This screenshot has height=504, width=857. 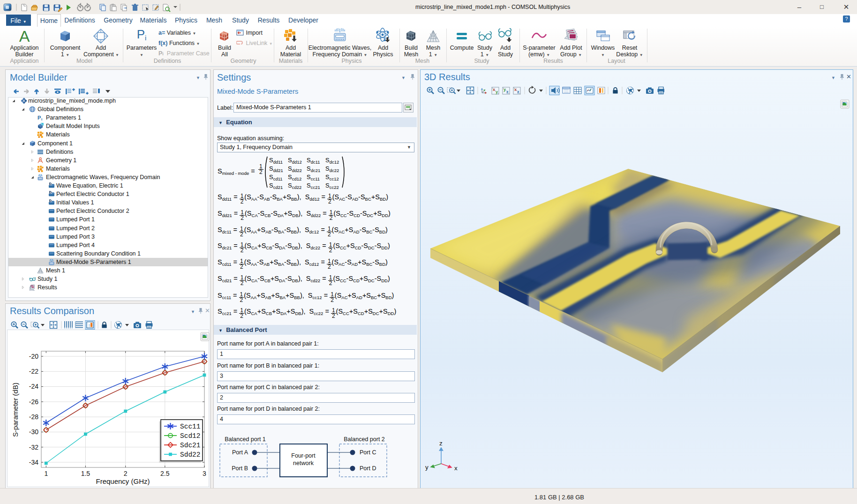 I want to click on svg-text: y, so click(x=427, y=467).